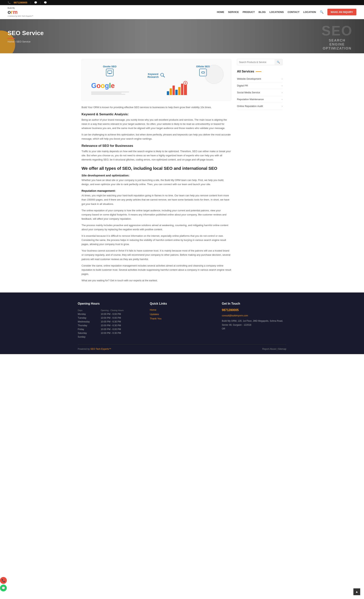  Describe the element at coordinates (260, 79) in the screenshot. I see `service-item-0: Website Development ›` at that location.